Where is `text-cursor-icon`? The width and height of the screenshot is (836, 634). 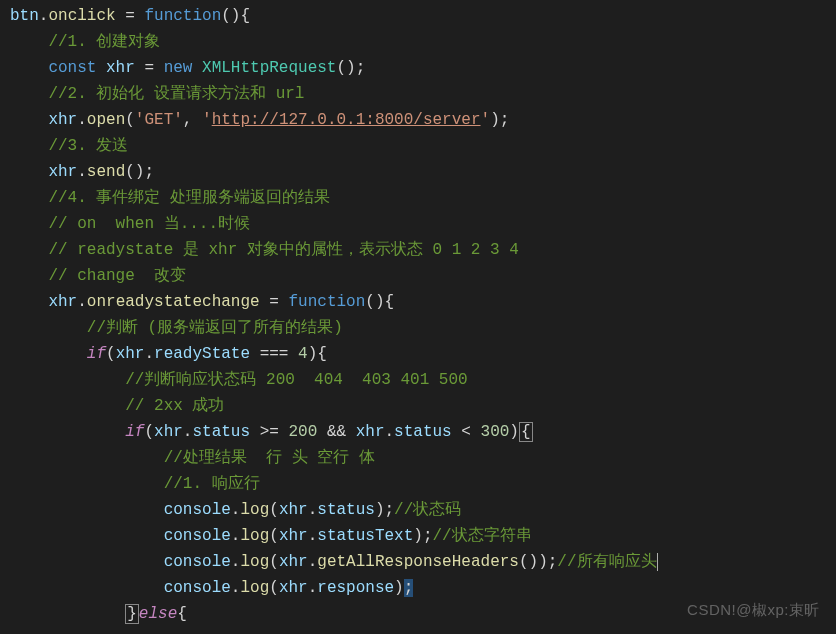
text-cursor-icon is located at coordinates (658, 562).